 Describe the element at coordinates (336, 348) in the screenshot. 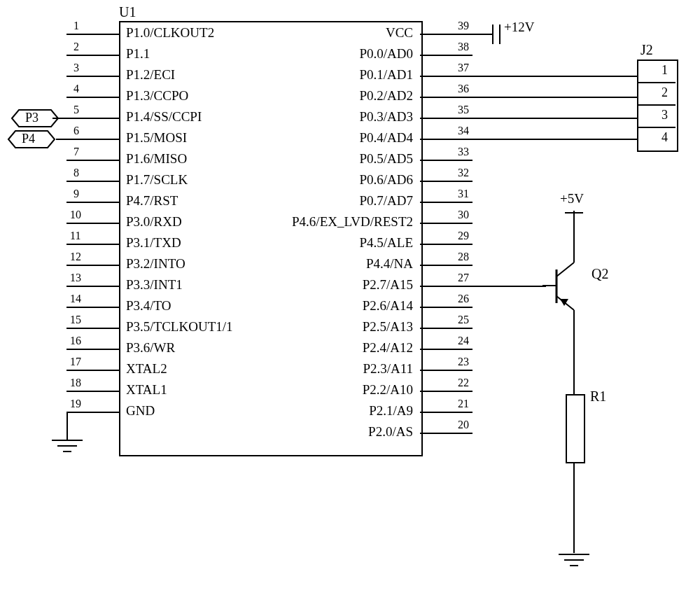

I see `u1-pin-label-24: P2.4/A12` at that location.